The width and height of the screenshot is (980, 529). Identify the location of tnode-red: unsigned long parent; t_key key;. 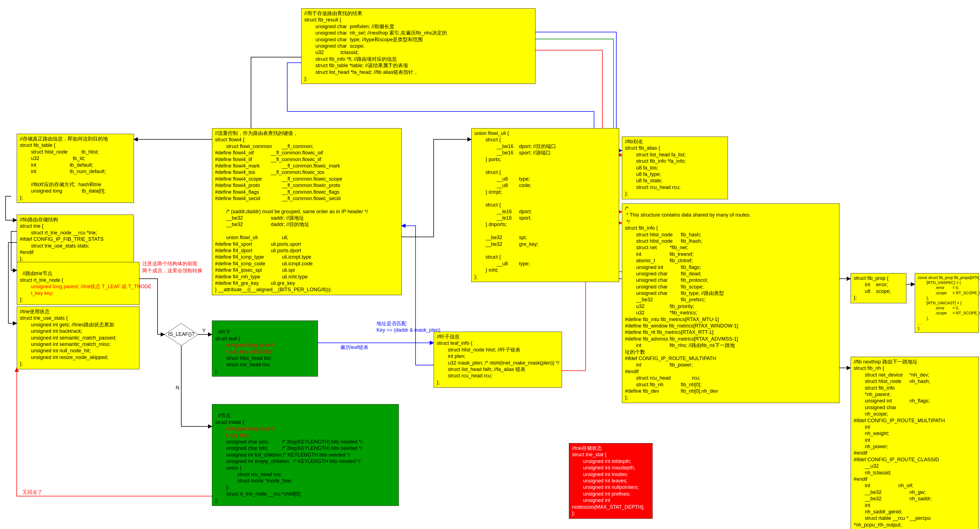
(245, 432).